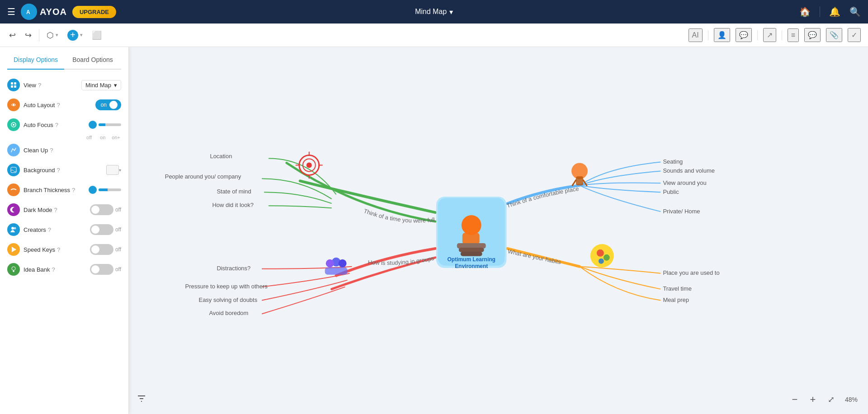 This screenshot has width=868, height=414. I want to click on comment-button: 💬, so click(744, 35).